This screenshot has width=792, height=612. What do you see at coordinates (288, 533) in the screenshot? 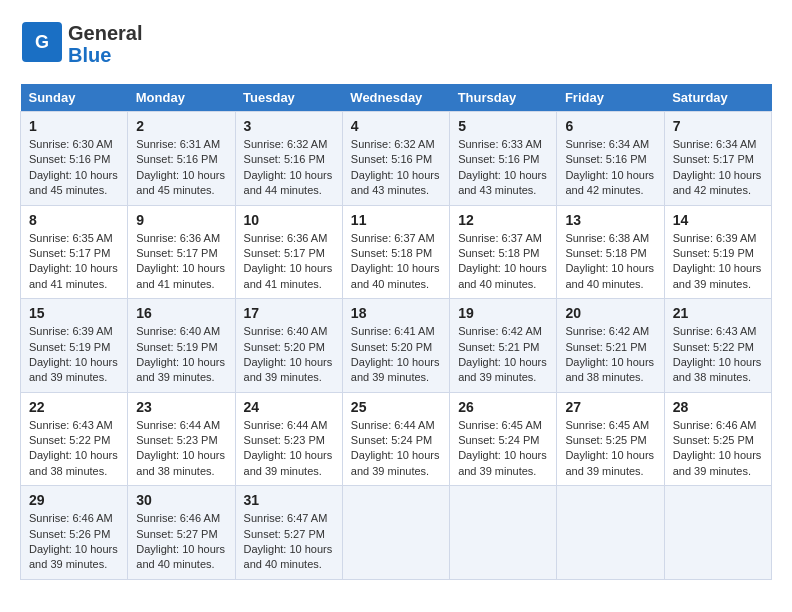
I see `calendar-cell: 31 Sunrise: 6:47 AMSunset: 5:27 PMDaylig…` at bounding box center [288, 533].